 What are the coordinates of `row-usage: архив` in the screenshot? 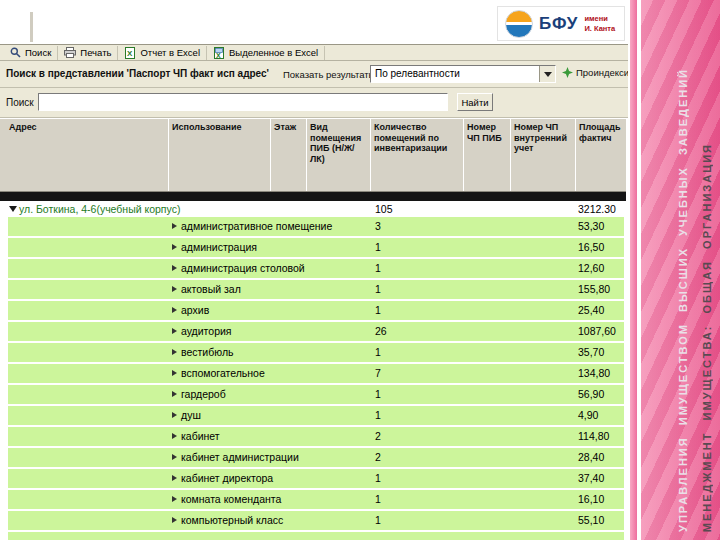 It's located at (195, 310).